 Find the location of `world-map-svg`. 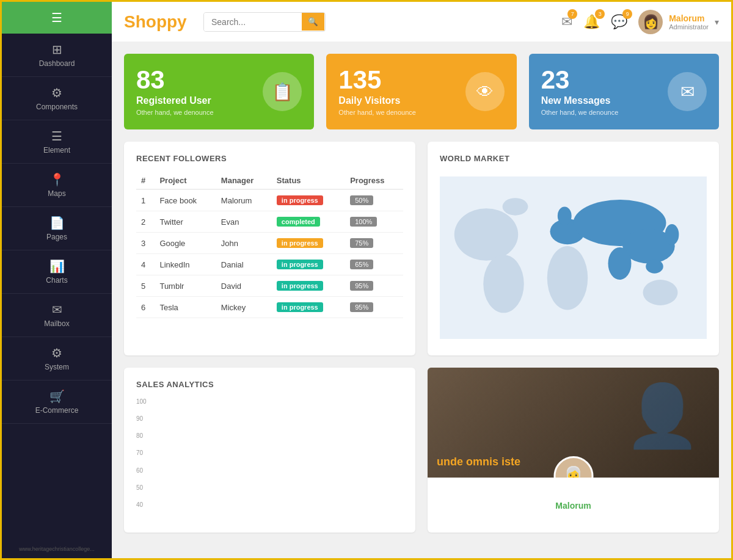

world-map-svg is located at coordinates (573, 258).